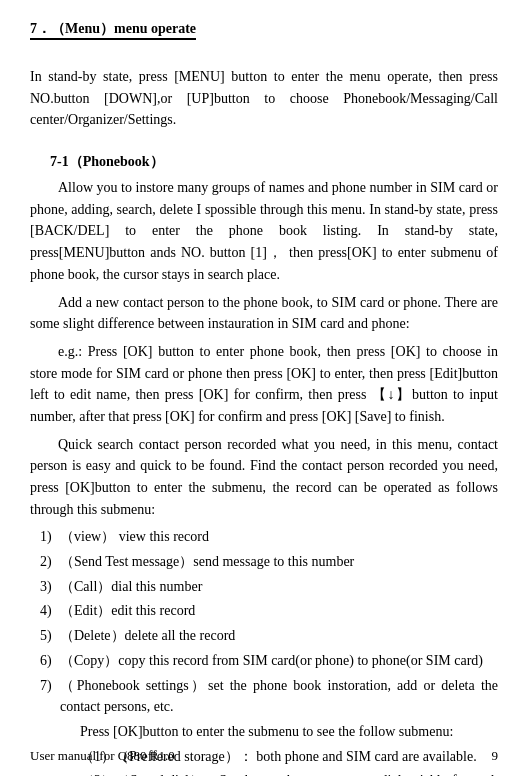 This screenshot has width=528, height=776. What do you see at coordinates (98, 773) in the screenshot?
I see `sub-list-num: （2）` at bounding box center [98, 773].